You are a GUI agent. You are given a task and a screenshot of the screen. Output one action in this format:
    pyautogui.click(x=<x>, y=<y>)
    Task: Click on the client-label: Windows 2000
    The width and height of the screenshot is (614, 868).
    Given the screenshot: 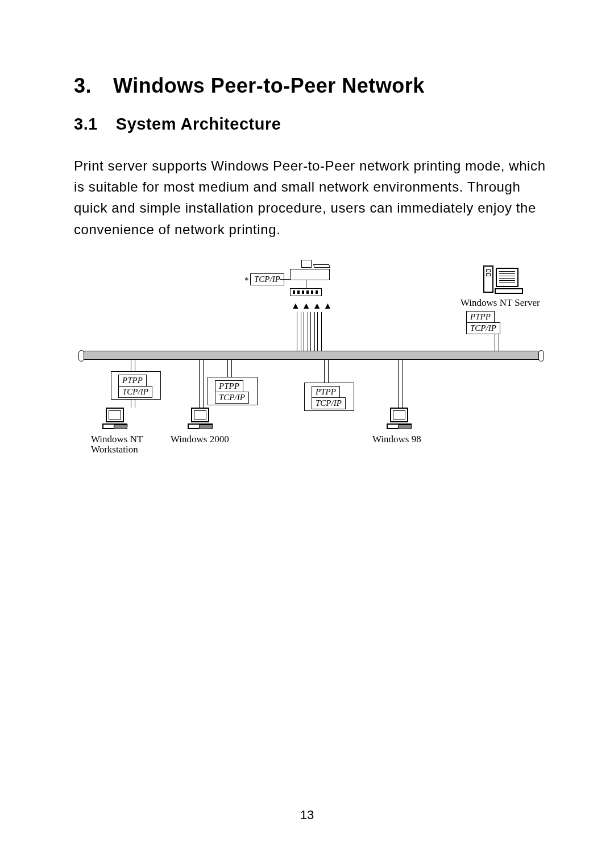 What is the action you would take?
    pyautogui.click(x=200, y=439)
    